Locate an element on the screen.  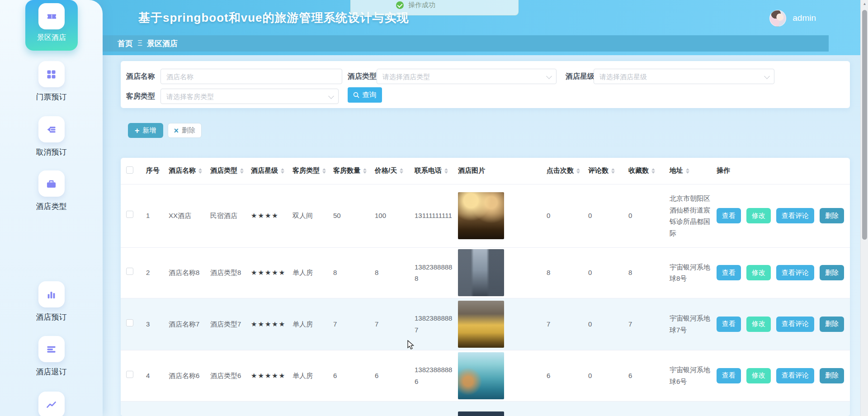
col-address: 地址 is located at coordinates (688, 171).